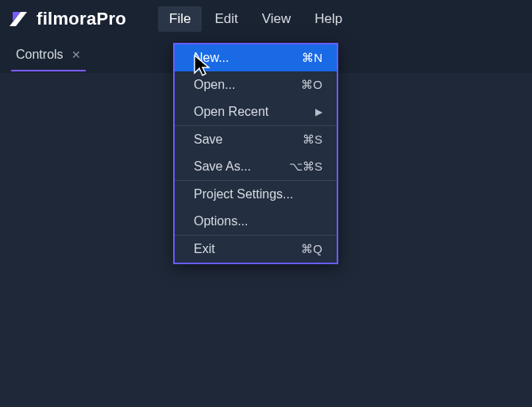  Describe the element at coordinates (111, 19) in the screenshot. I see `app-name-suffix: Pro` at that location.